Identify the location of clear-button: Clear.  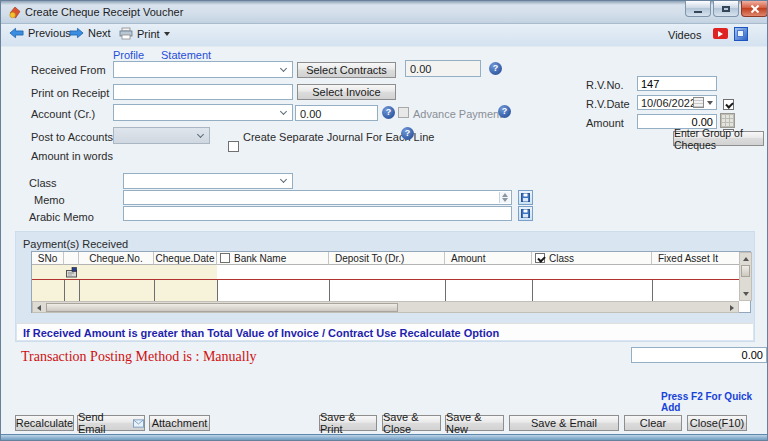
(653, 423).